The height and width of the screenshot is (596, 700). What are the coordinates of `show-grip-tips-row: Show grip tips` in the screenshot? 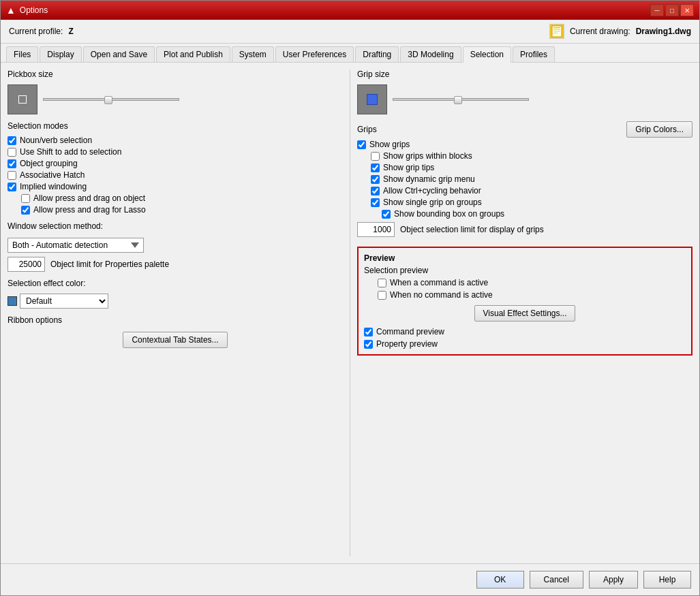 It's located at (532, 168).